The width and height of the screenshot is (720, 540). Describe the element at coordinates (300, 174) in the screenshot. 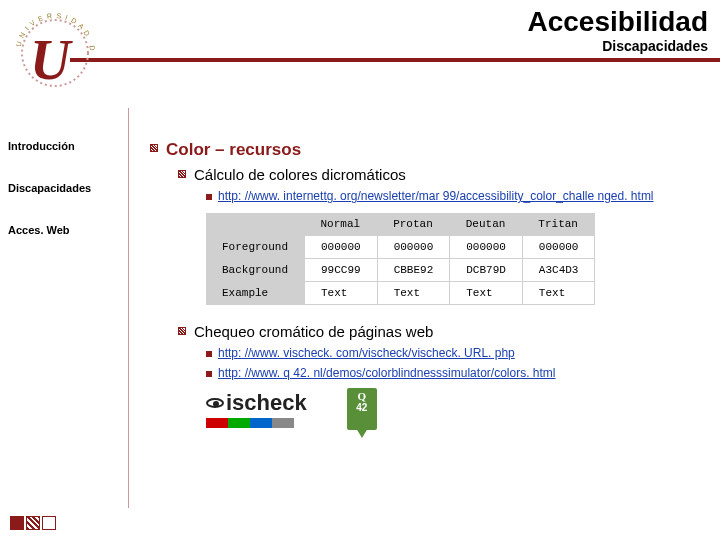

I see `item-calculo: Cálculo de colores dicromáticos` at that location.